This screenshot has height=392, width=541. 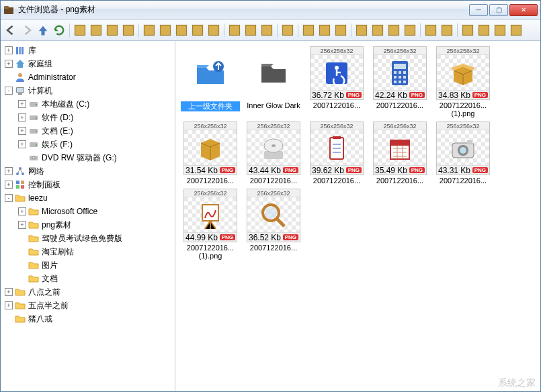 What do you see at coordinates (394, 30) in the screenshot?
I see `export-button` at bounding box center [394, 30].